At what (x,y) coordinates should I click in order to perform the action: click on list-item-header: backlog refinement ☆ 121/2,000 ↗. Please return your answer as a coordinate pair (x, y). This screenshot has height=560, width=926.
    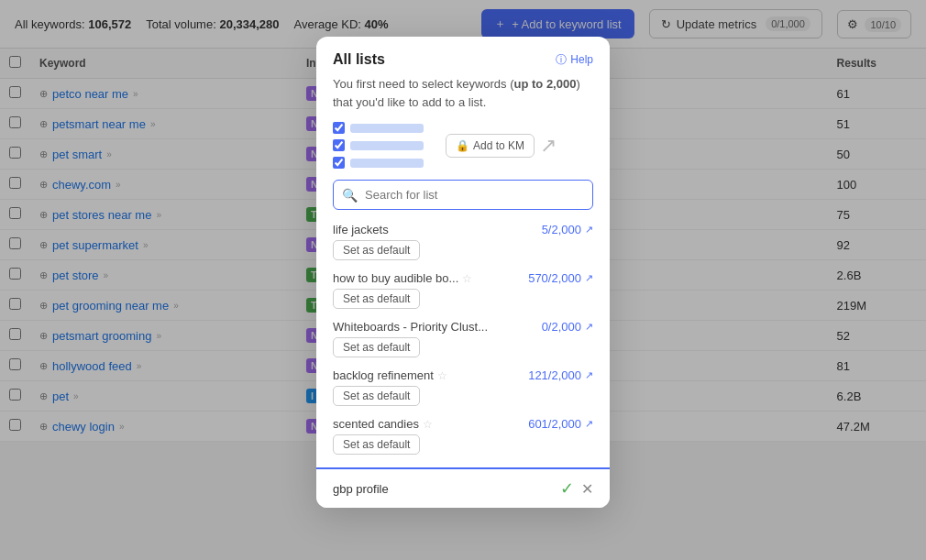
    Looking at the image, I should click on (463, 376).